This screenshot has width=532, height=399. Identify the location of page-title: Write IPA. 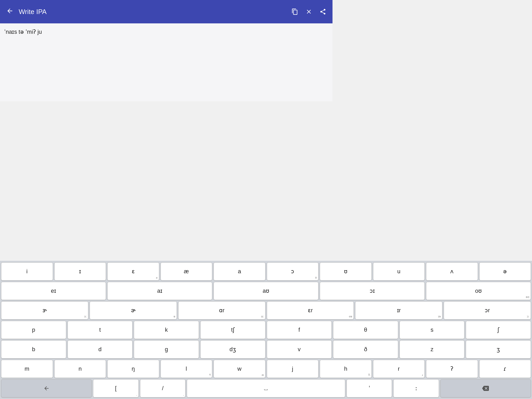
(155, 12).